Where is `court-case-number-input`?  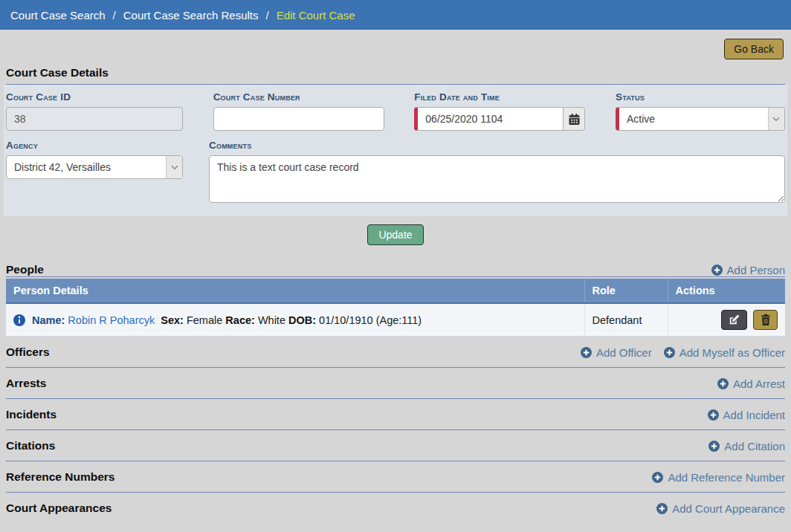
court-case-number-input is located at coordinates (299, 119).